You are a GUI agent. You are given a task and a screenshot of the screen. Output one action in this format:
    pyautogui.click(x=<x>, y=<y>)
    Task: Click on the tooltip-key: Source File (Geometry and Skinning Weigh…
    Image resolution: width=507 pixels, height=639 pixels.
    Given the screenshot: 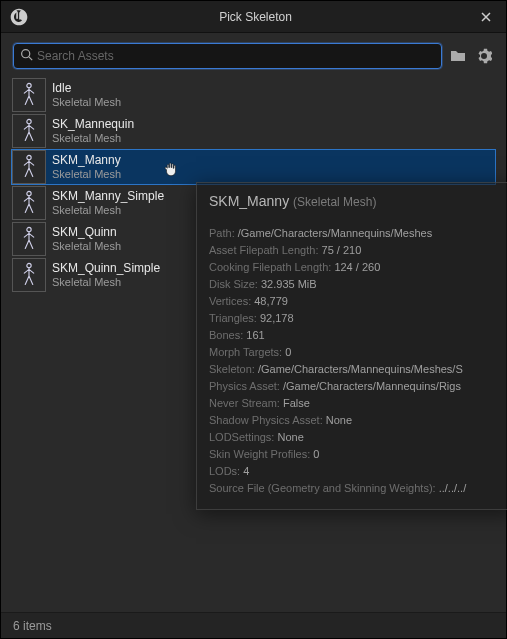 What is the action you would take?
    pyautogui.click(x=322, y=488)
    